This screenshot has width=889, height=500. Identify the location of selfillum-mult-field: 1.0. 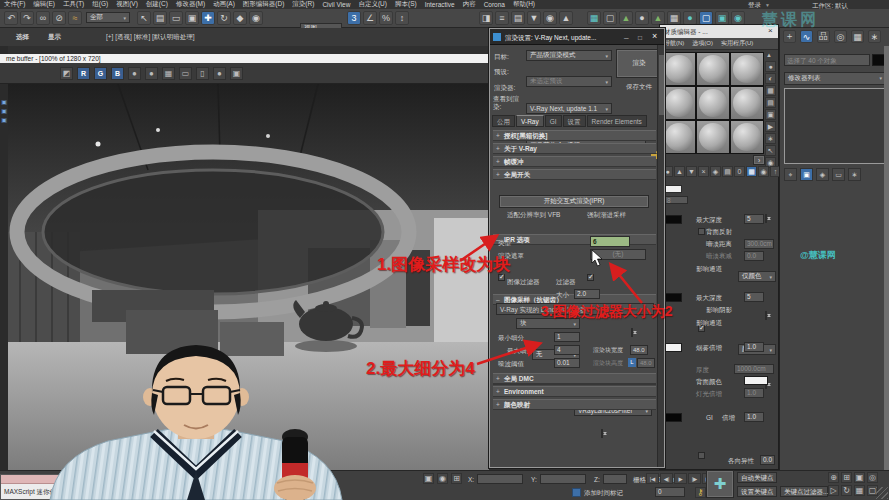
(754, 417).